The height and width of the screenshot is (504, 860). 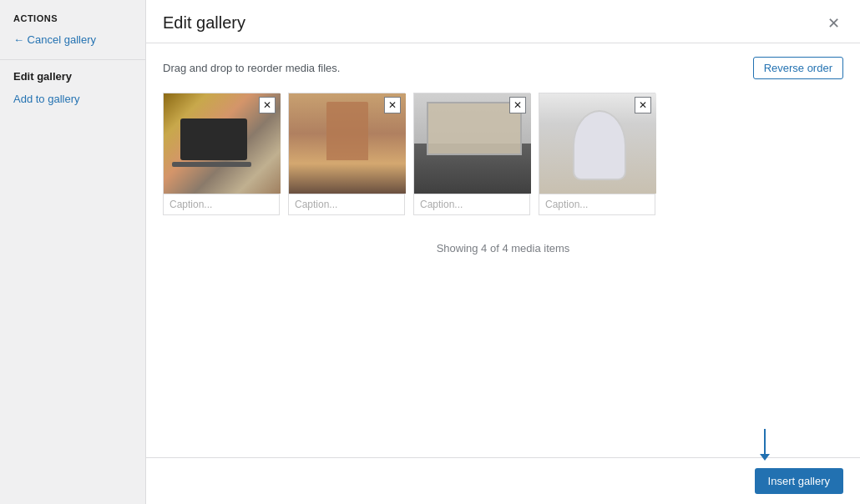 What do you see at coordinates (73, 22) in the screenshot?
I see `actions-heading: Actions` at bounding box center [73, 22].